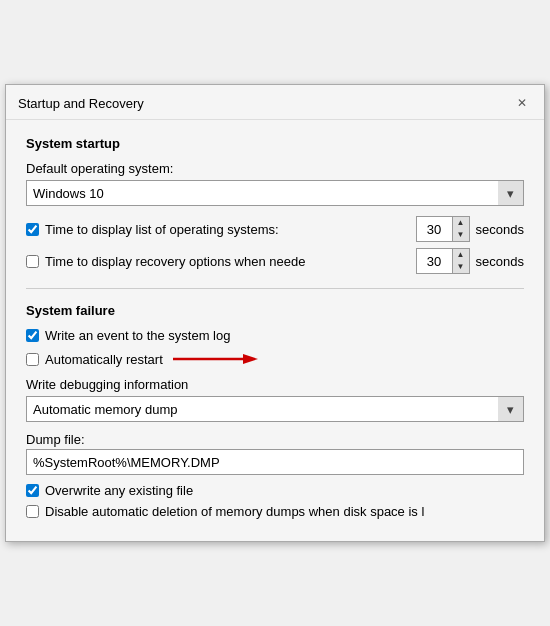  What do you see at coordinates (275, 462) in the screenshot?
I see `dump-file-input` at bounding box center [275, 462].